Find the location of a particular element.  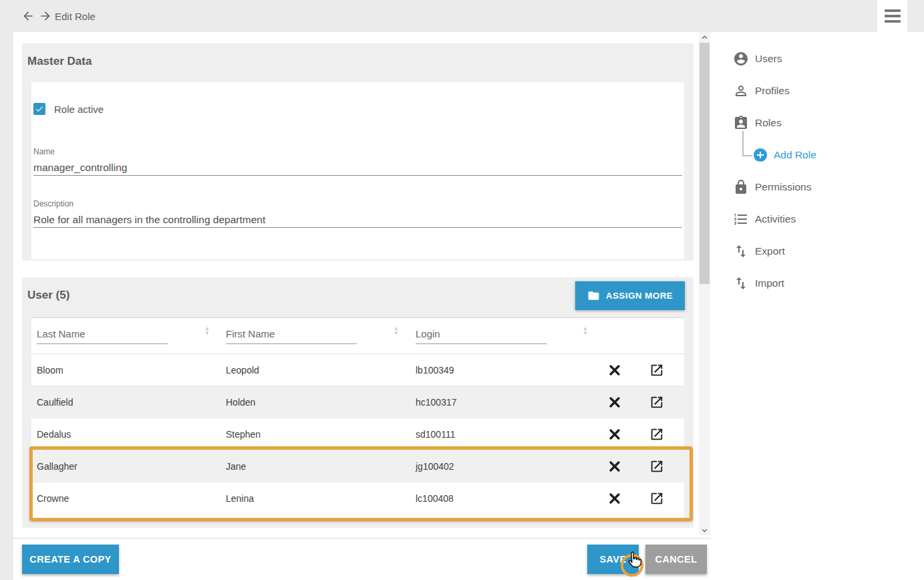

sidebar-item-profiles: Profiles is located at coordinates (818, 91).